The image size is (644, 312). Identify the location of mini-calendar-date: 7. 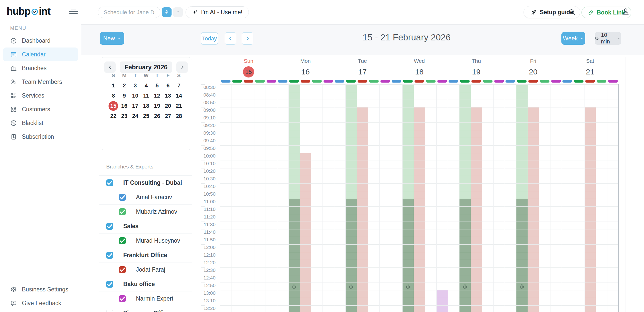
(179, 86).